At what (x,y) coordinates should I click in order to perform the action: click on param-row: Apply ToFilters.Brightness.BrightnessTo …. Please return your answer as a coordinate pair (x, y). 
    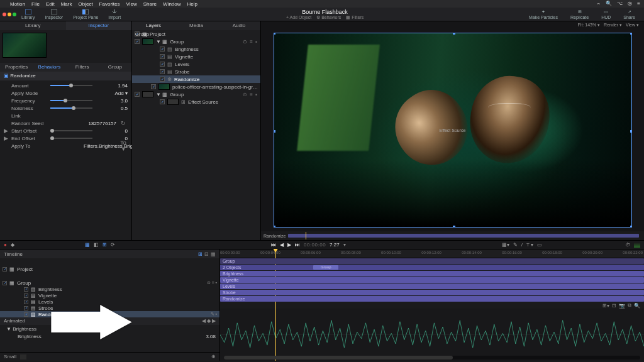
    Looking at the image, I should click on (65, 146).